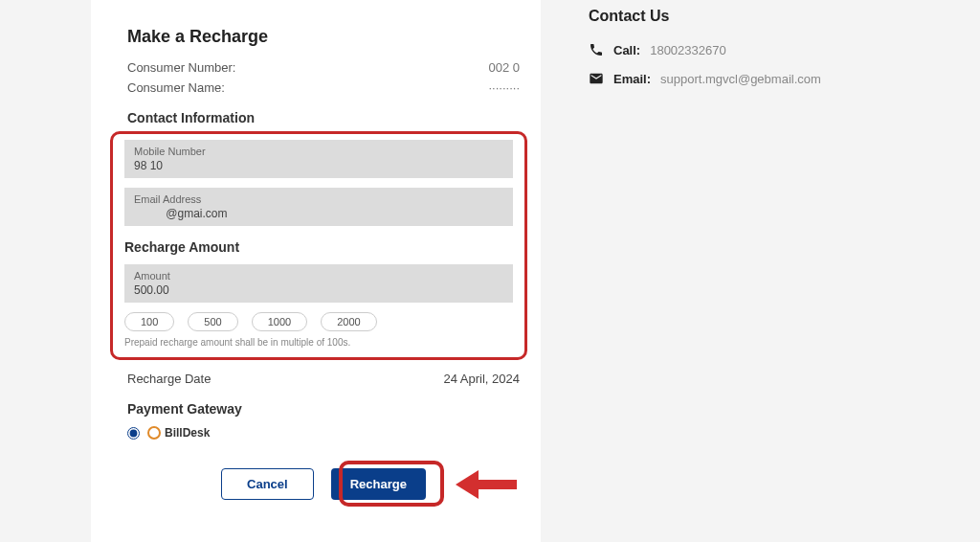  What do you see at coordinates (319, 283) in the screenshot?
I see `amount-input: Amount 500.00` at bounding box center [319, 283].